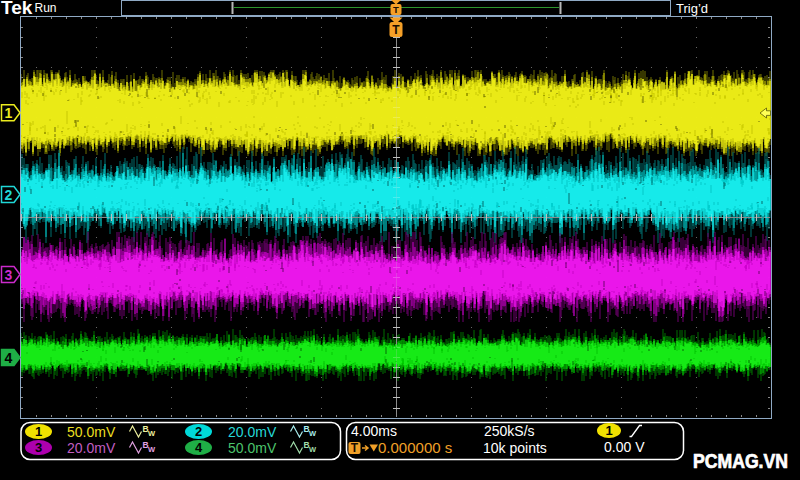 This screenshot has width=800, height=480. What do you see at coordinates (17, 9) in the screenshot?
I see `svg-text: Tek` at bounding box center [17, 9].